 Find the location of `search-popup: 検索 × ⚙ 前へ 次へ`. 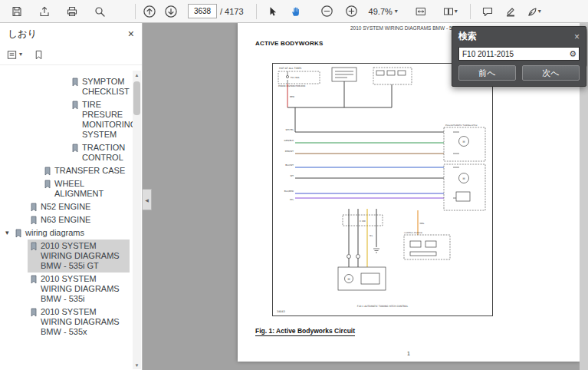

search-popup: 検索 × ⚙ 前へ 次へ is located at coordinates (519, 57).